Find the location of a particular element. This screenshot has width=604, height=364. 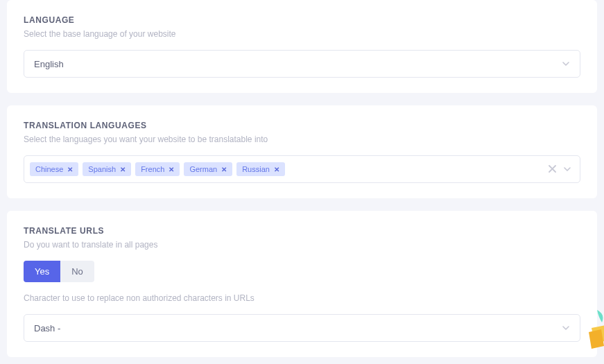

language-title: LANGUAGE is located at coordinates (302, 20).